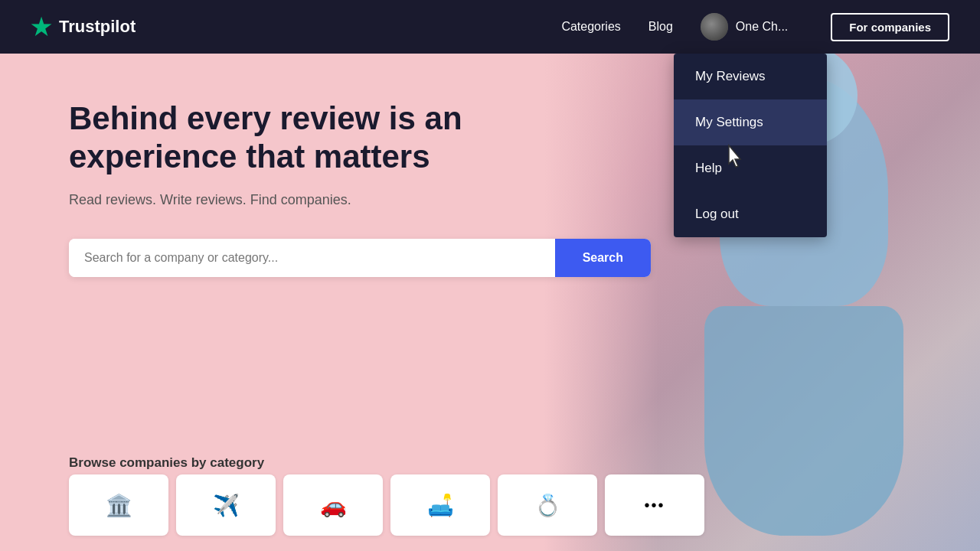  Describe the element at coordinates (750, 214) in the screenshot. I see `dropdown-item-log-out: Log out` at that location.